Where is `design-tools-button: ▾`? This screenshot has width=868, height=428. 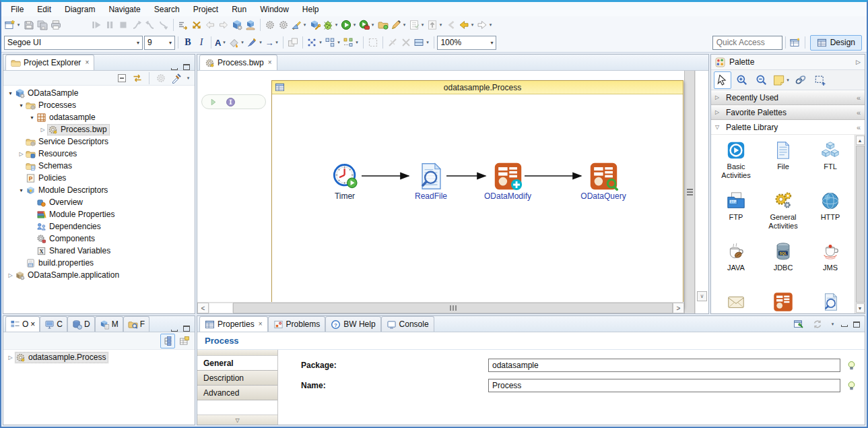 design-tools-button: ▾ is located at coordinates (299, 25).